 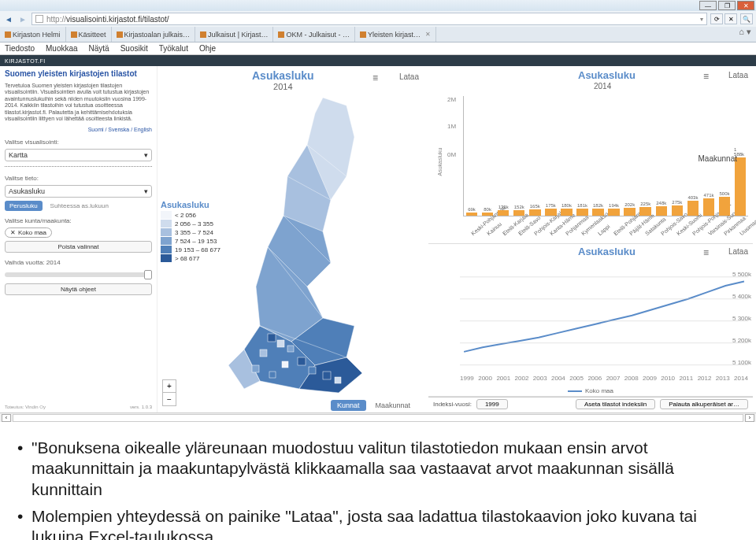 I want to click on clear-selection-button: Poista valinnat, so click(x=79, y=247).